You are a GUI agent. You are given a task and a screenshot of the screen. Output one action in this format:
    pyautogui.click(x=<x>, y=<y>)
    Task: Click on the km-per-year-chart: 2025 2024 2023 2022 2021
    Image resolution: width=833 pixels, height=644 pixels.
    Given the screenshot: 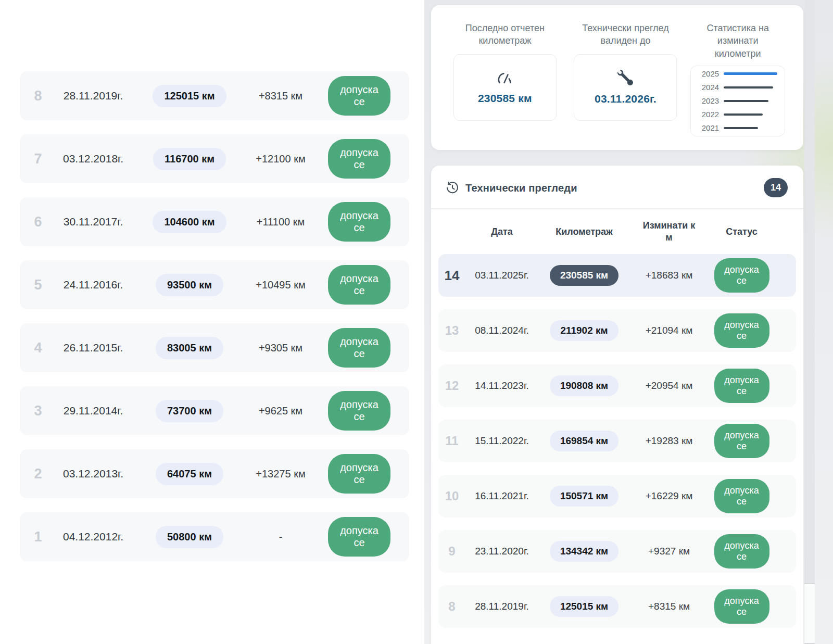 What is the action you would take?
    pyautogui.click(x=738, y=101)
    